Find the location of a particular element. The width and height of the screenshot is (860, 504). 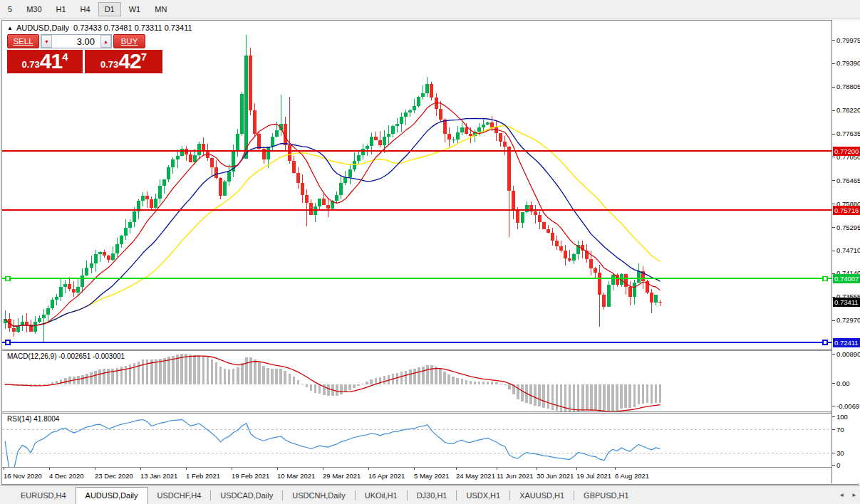

tab-audusd-daily: AUDUSD,Daily is located at coordinates (112, 495).